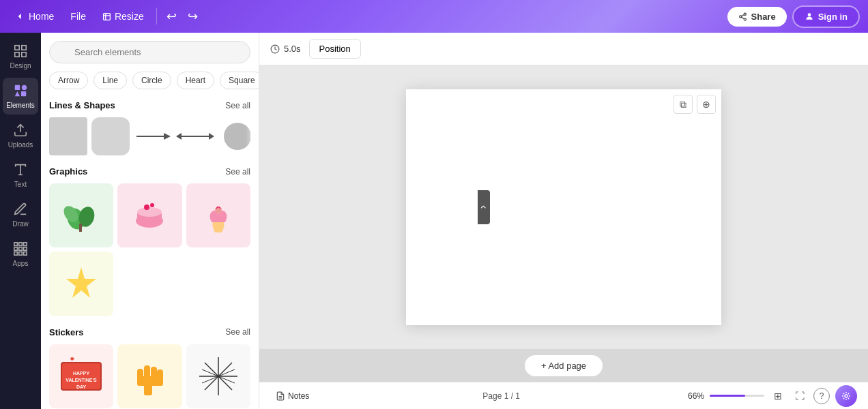 The height and width of the screenshot is (409, 868). I want to click on lines-shapes-header: Lines & Shapes See all, so click(150, 105).